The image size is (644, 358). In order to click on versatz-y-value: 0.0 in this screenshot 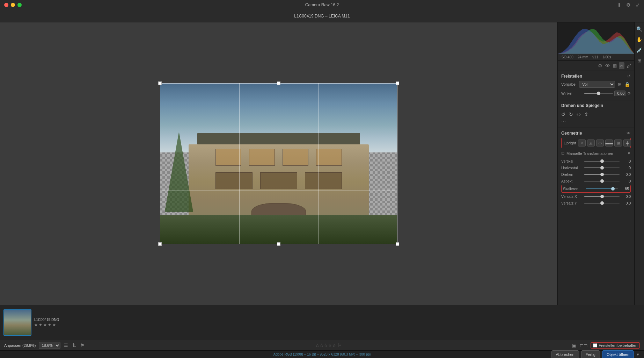, I will do `click(626, 203)`.